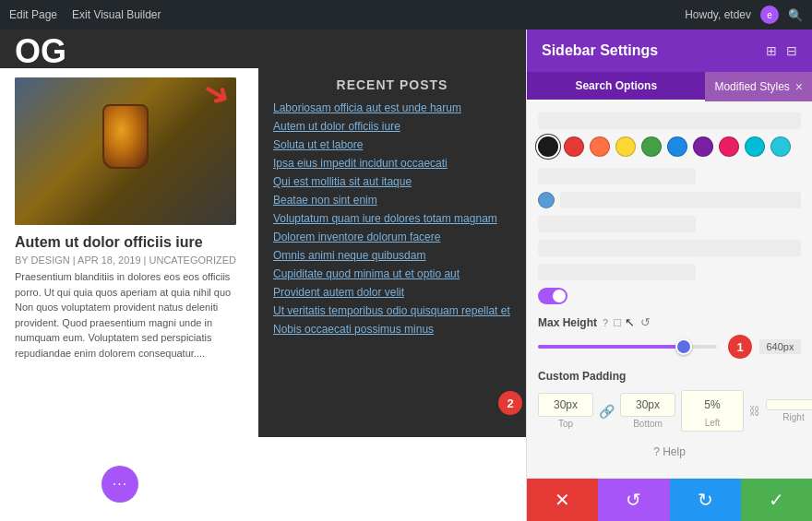 Image resolution: width=812 pixels, height=521 pixels. Describe the element at coordinates (567, 323) in the screenshot. I see `max-height-label: Max Height` at that location.